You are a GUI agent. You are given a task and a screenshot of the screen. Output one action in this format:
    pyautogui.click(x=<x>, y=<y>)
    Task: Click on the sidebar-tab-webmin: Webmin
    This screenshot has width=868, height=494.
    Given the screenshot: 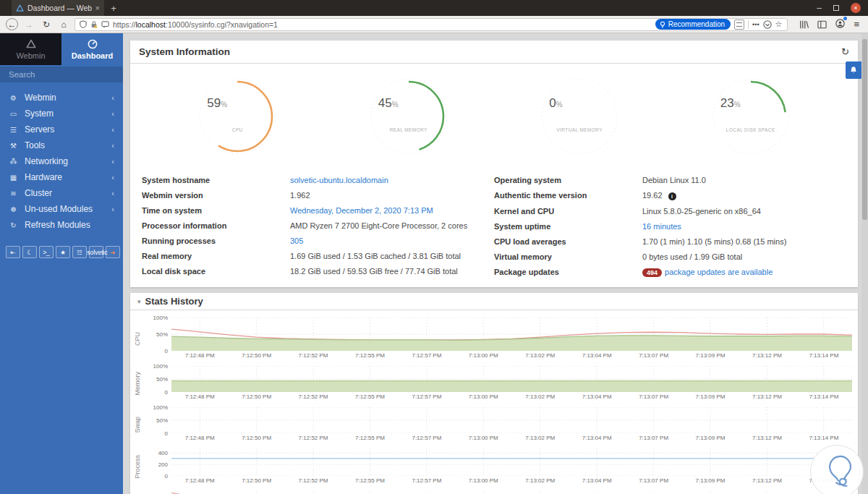 What is the action you would take?
    pyautogui.click(x=30, y=49)
    